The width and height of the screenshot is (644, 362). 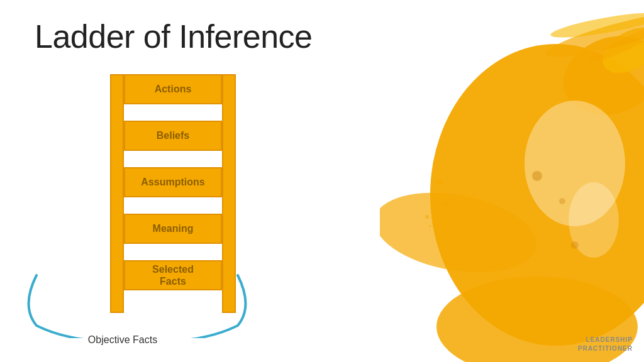 What do you see at coordinates (174, 36) in the screenshot?
I see `slide-title: Ladder of Inference` at bounding box center [174, 36].